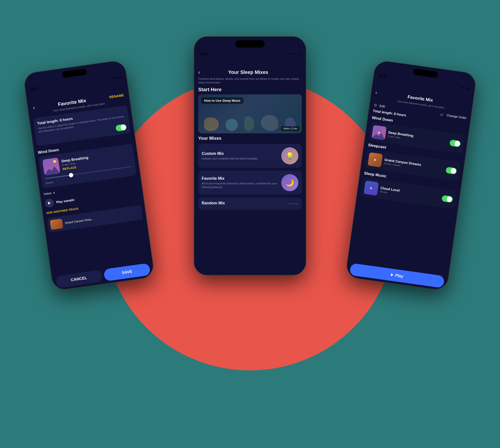  What do you see at coordinates (241, 178) in the screenshot?
I see `favorite-mix-name: Favorite Mix` at bounding box center [241, 178].